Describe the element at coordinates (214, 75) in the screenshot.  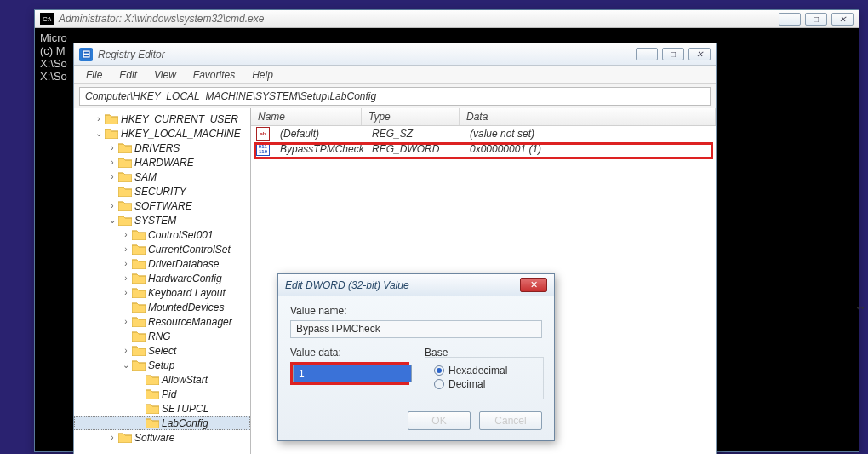
I see `menu-favorites: Favorites` at that location.